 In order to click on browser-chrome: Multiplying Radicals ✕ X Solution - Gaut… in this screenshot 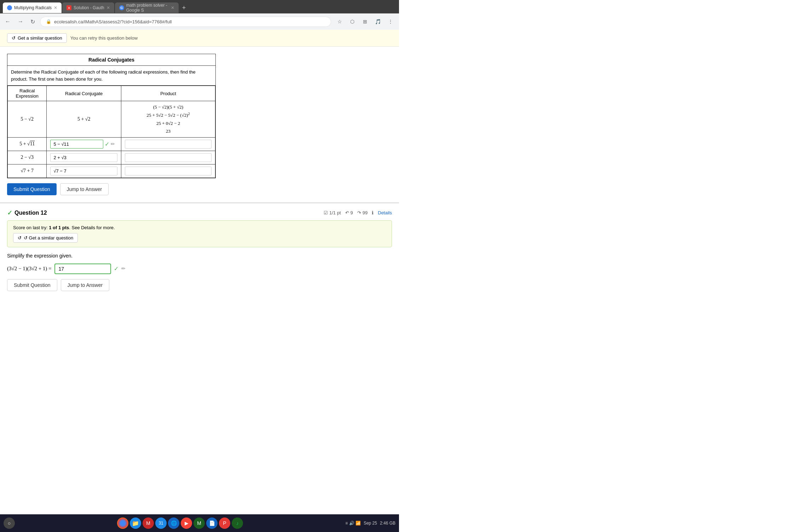, I will do `click(200, 15)`.